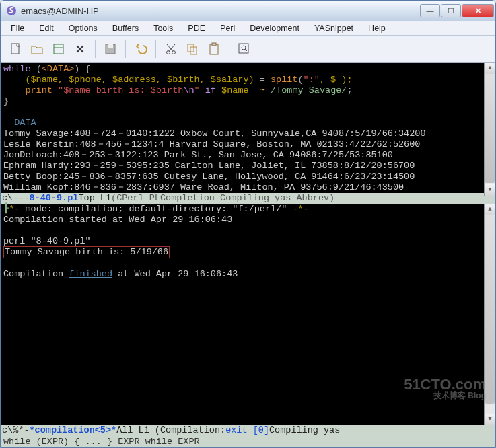 The width and height of the screenshot is (496, 448). I want to click on vars: ($name, $phone, $address, $birth, $salar…, so click(142, 79).